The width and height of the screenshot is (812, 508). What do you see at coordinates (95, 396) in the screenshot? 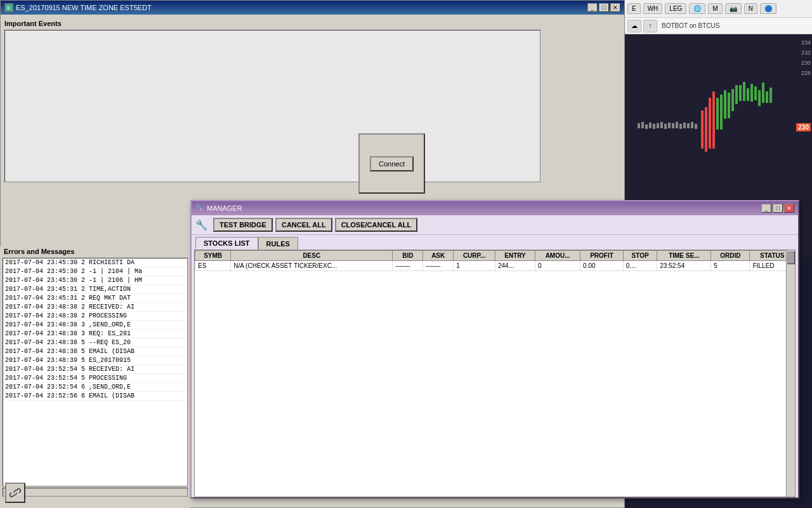
I see `error-row: 2017-07-04 23:52:56 6 EMAIL (DISAB` at bounding box center [95, 396].